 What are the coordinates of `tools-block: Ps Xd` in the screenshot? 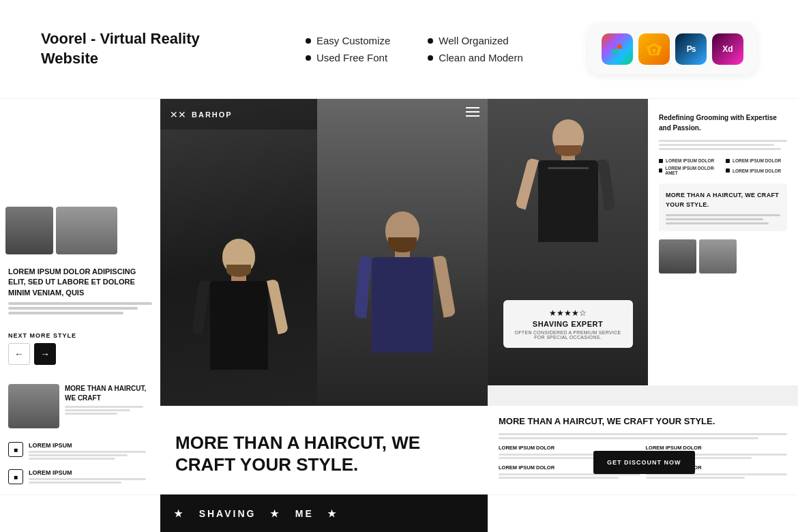 It's located at (673, 49).